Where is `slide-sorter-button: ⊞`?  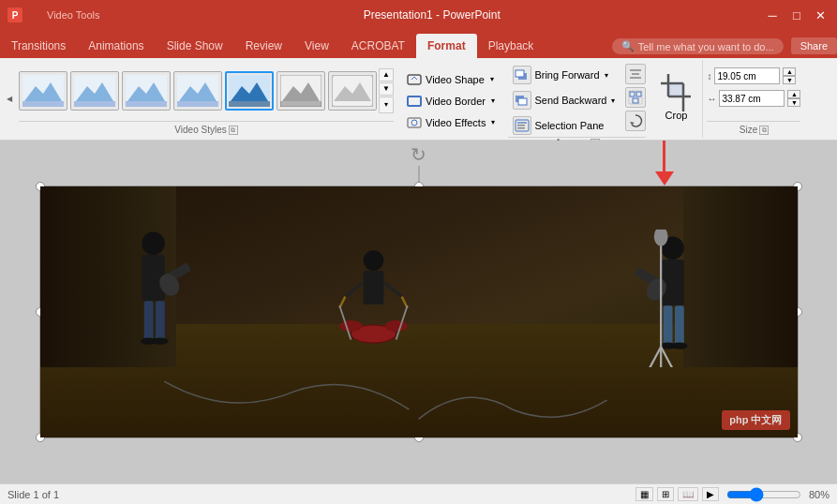
slide-sorter-button: ⊞ is located at coordinates (665, 495).